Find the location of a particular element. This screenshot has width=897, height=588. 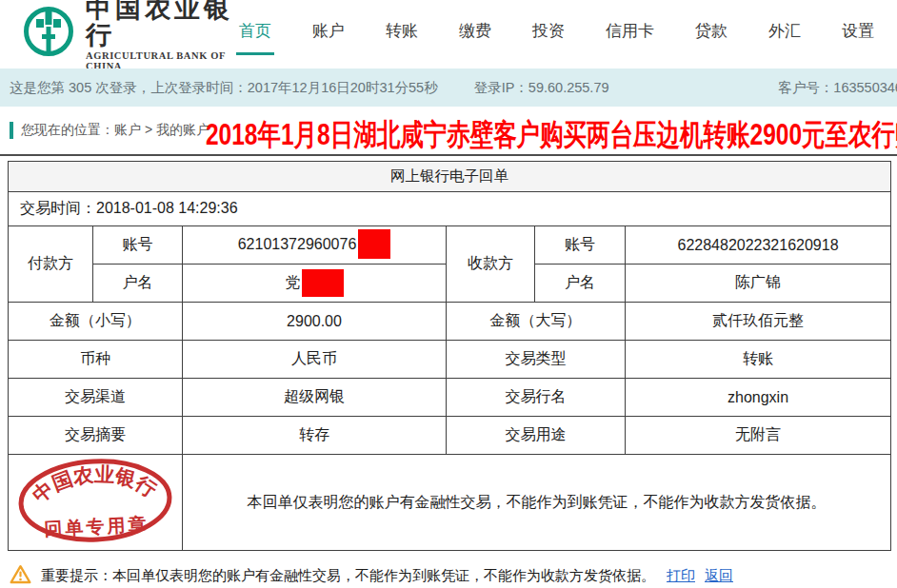

footer-row: 重要提示：本回单仅表明您的账户有金融性交易，不能作为到账凭证，不能作为收款方发货… is located at coordinates (448, 577).